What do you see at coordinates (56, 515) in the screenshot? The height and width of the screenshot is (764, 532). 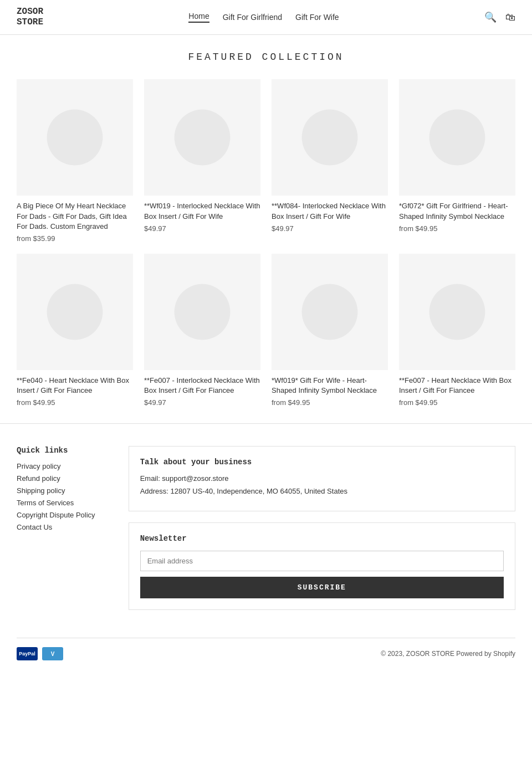 I see `list-item: Copyright Dispute Policy` at bounding box center [56, 515].